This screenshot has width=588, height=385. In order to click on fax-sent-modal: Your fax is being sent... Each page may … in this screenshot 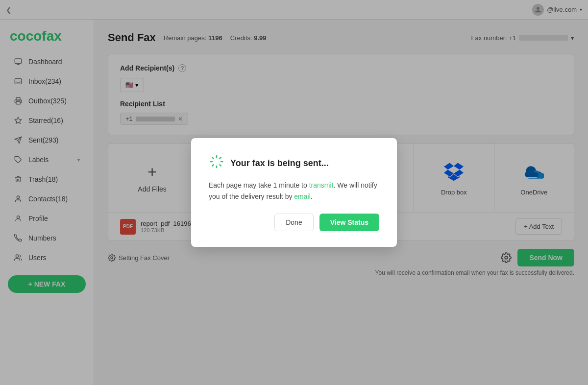, I will do `click(294, 192)`.